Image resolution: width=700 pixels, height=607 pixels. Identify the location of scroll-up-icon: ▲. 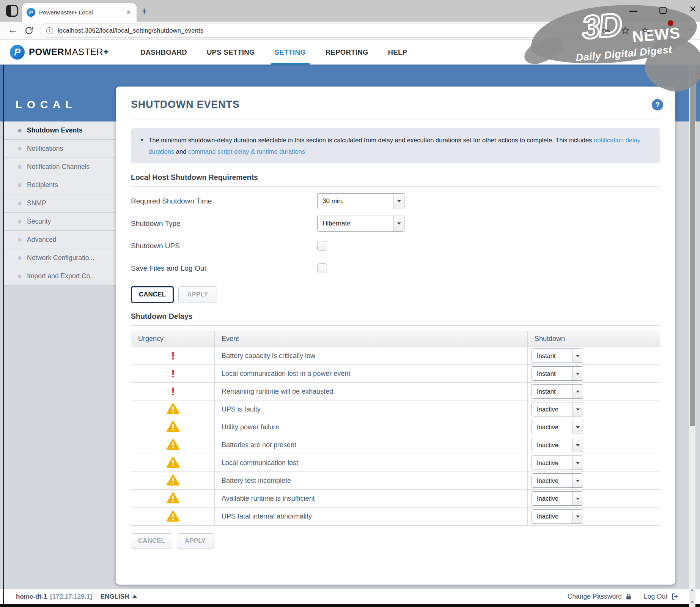
(692, 590).